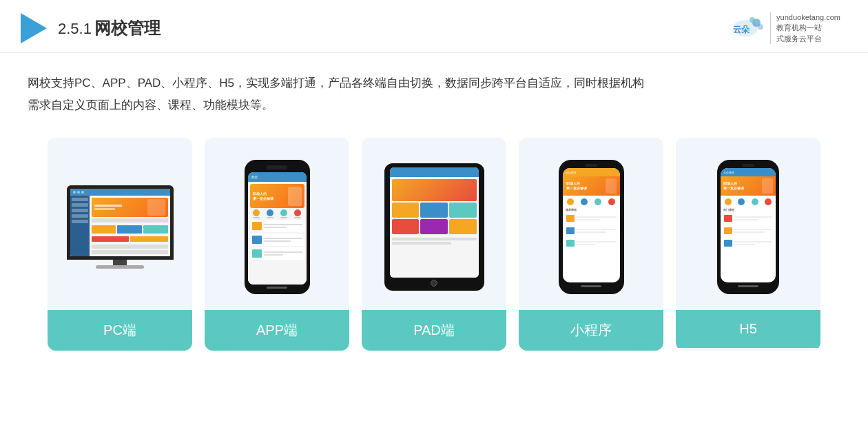 This screenshot has width=868, height=434. I want to click on cloud-logo-icon: 云朵, so click(745, 28).